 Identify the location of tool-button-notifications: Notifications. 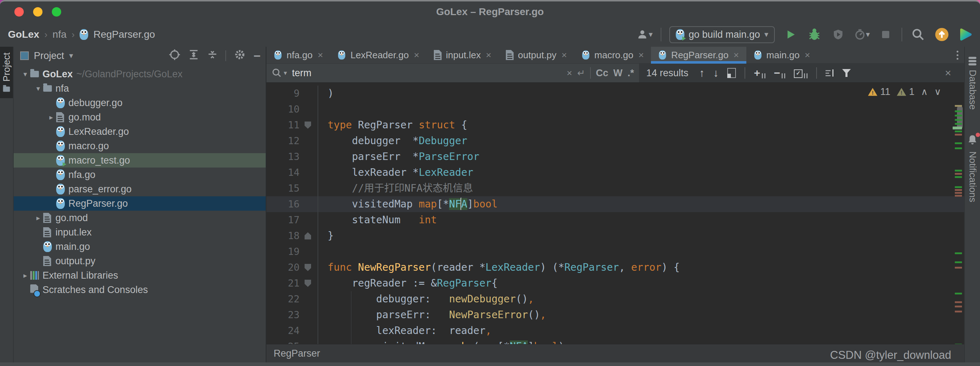
(972, 168).